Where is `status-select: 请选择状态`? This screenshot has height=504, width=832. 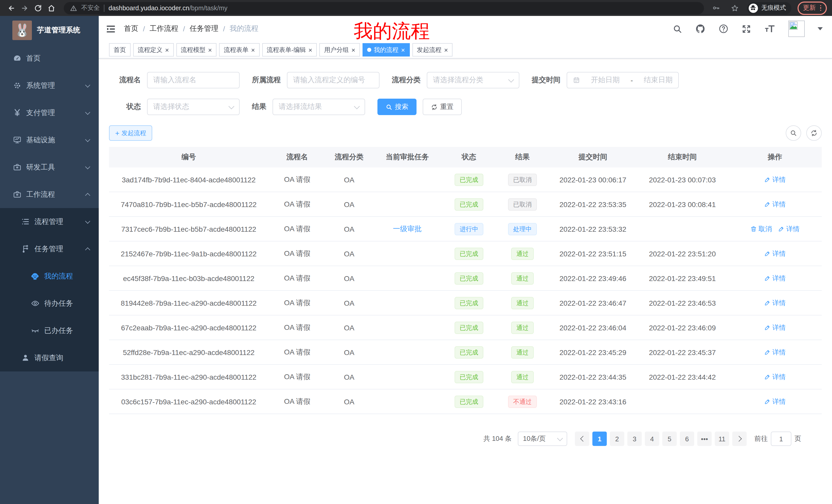 status-select: 请选择状态 is located at coordinates (193, 107).